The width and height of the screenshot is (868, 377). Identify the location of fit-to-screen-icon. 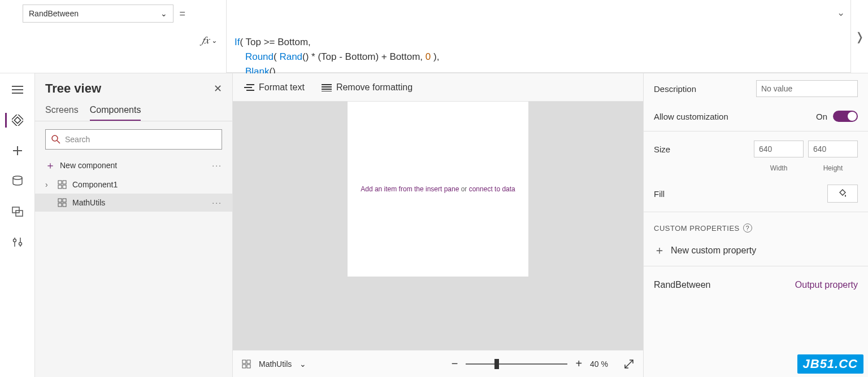
(629, 364).